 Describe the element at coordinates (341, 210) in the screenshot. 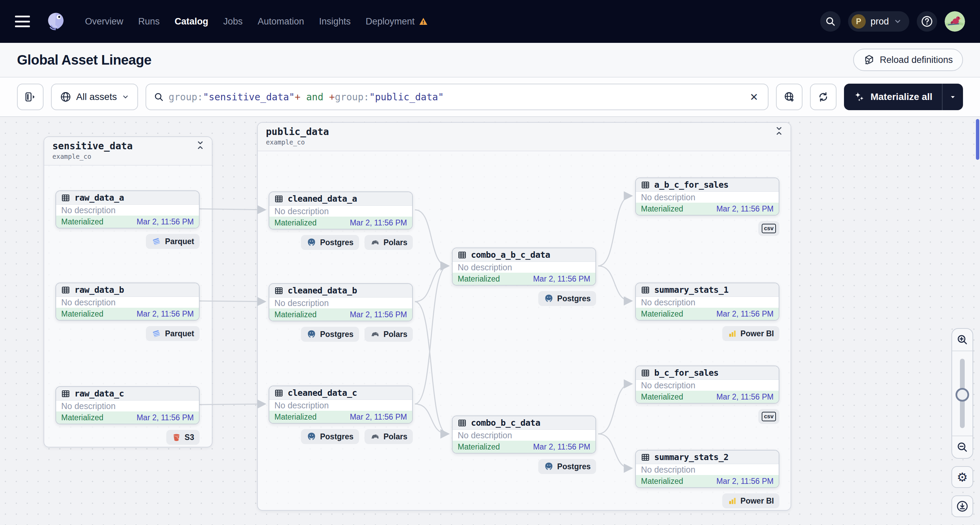

I see `asset-node-cleaned_data_a: cleaned_data_a No description Materializ…` at that location.